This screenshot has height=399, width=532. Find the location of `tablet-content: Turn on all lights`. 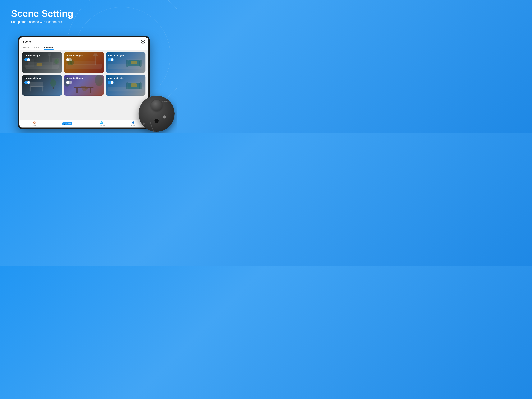

tablet-content: Turn on all lights is located at coordinates (84, 85).